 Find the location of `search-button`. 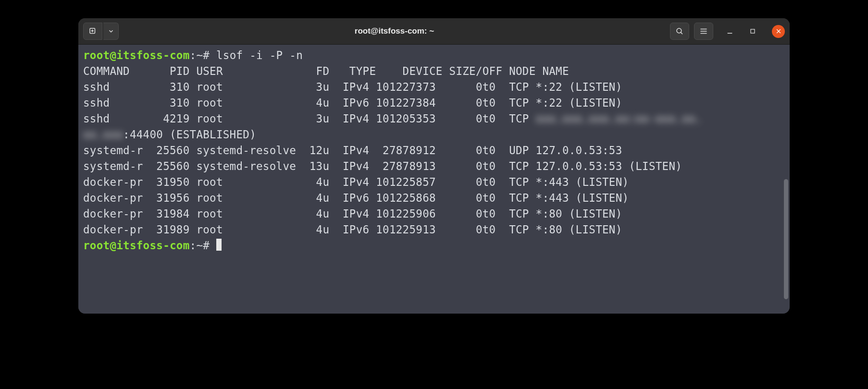

search-button is located at coordinates (680, 31).